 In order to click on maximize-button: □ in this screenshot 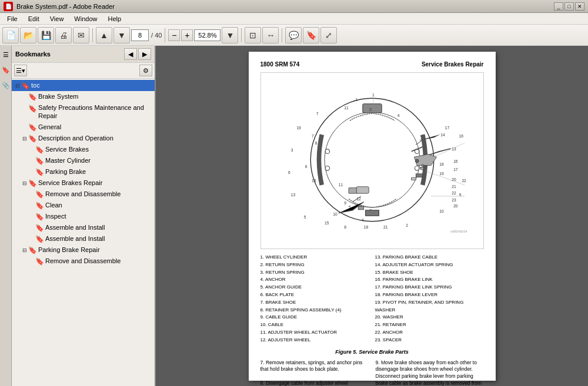, I will do `click(569, 6)`.